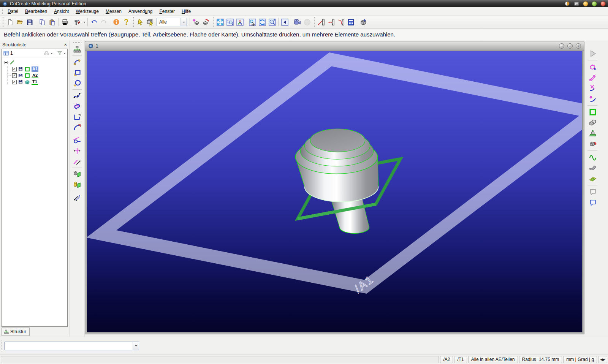  Describe the element at coordinates (461, 359) in the screenshot. I see `status-part: /T1` at that location.